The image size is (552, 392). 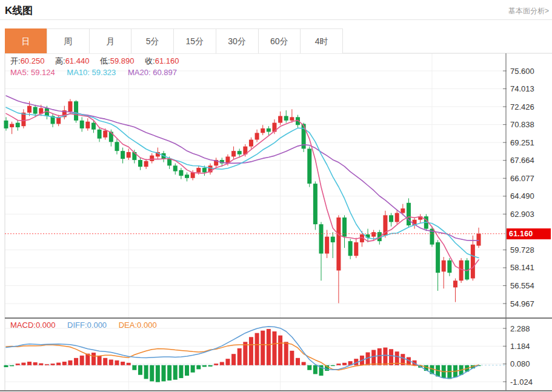 What do you see at coordinates (528, 234) in the screenshot?
I see `current-price-badge: 61.160` at bounding box center [528, 234].